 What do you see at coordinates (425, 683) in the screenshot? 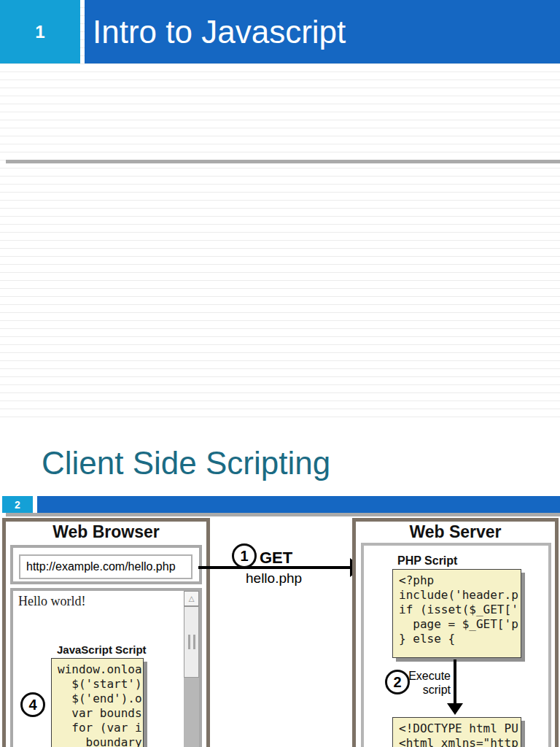
I see `execute-script-label: Execute script` at bounding box center [425, 683].